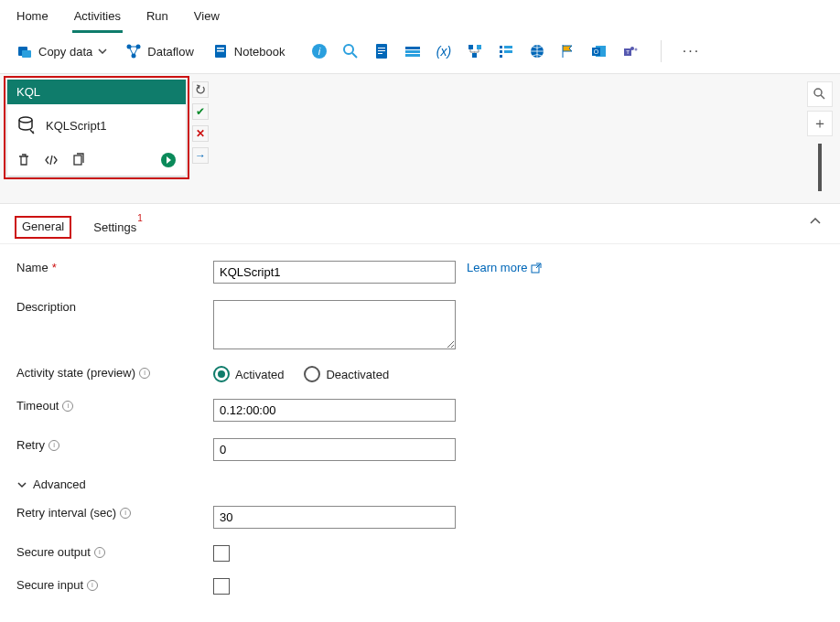 The height and width of the screenshot is (622, 840). I want to click on retry-interval-label: Retry interval (sec) i, so click(115, 512).